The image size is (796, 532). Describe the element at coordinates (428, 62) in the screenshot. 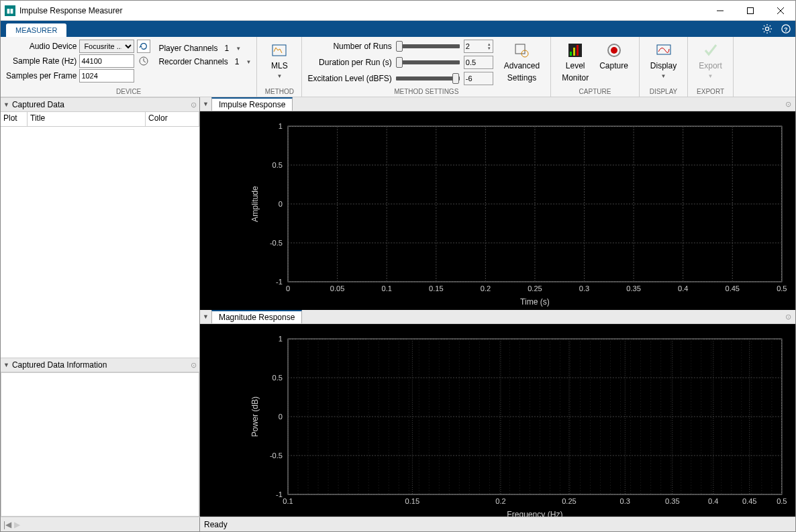

I see `duration-slider` at that location.